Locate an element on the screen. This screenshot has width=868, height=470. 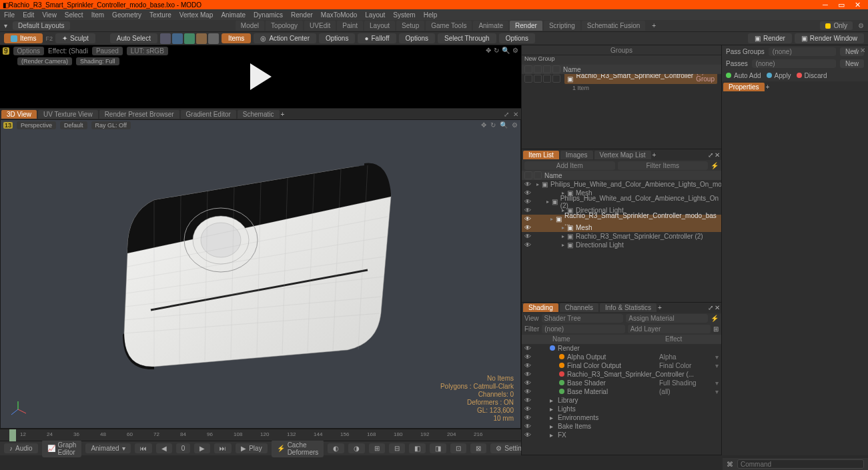
workspace-tab-layout: Layout is located at coordinates (380, 25).